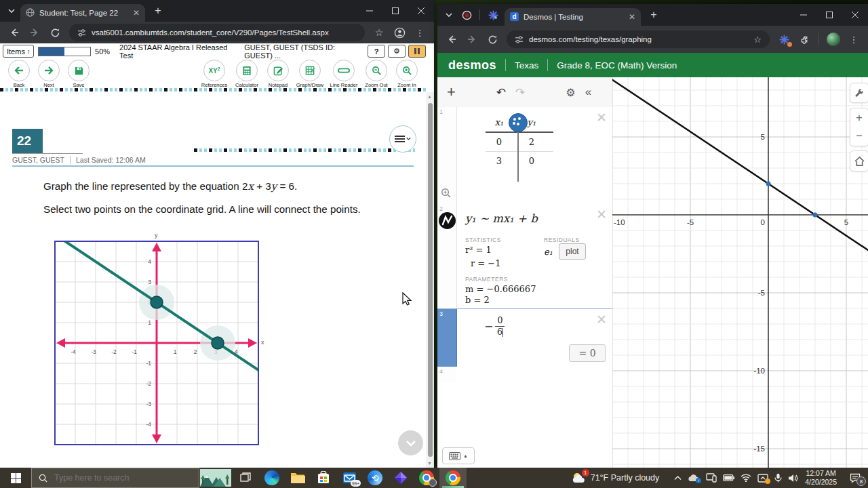 The width and height of the screenshot is (868, 488). Describe the element at coordinates (493, 15) in the screenshot. I see `pinned-extension-icon` at that location.